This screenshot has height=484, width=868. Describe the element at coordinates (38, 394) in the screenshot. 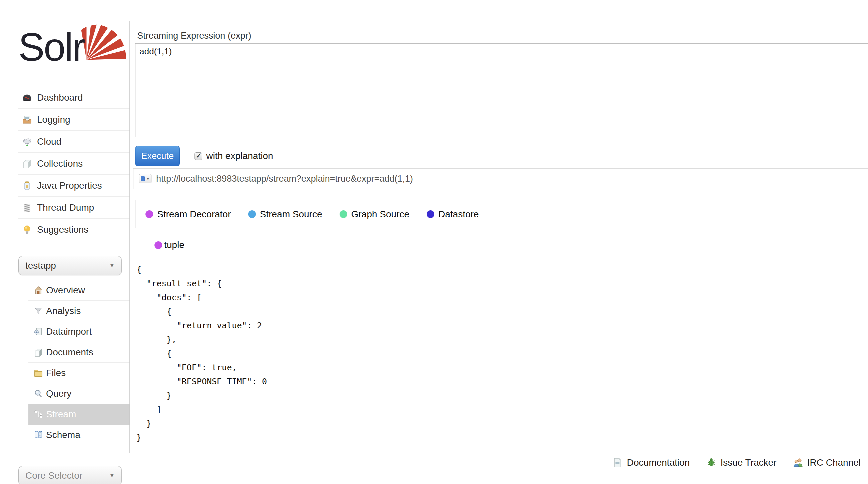

I see `query-icon` at that location.